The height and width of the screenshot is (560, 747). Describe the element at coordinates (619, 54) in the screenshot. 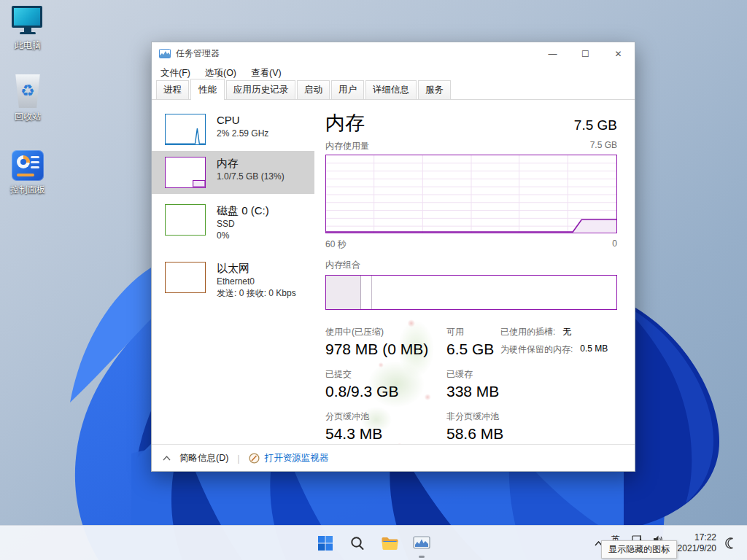

I see `close-button: ✕` at that location.